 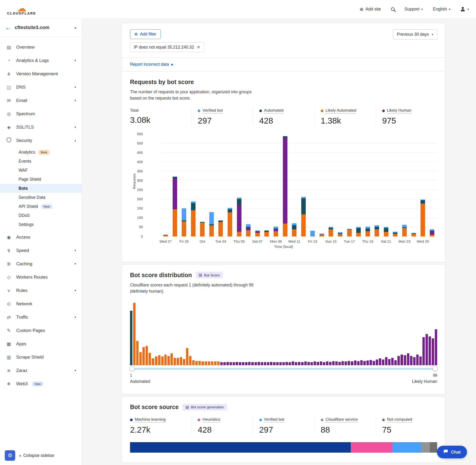 What do you see at coordinates (41, 189) in the screenshot?
I see `sidebar-item-security-bots: Bots` at bounding box center [41, 189].